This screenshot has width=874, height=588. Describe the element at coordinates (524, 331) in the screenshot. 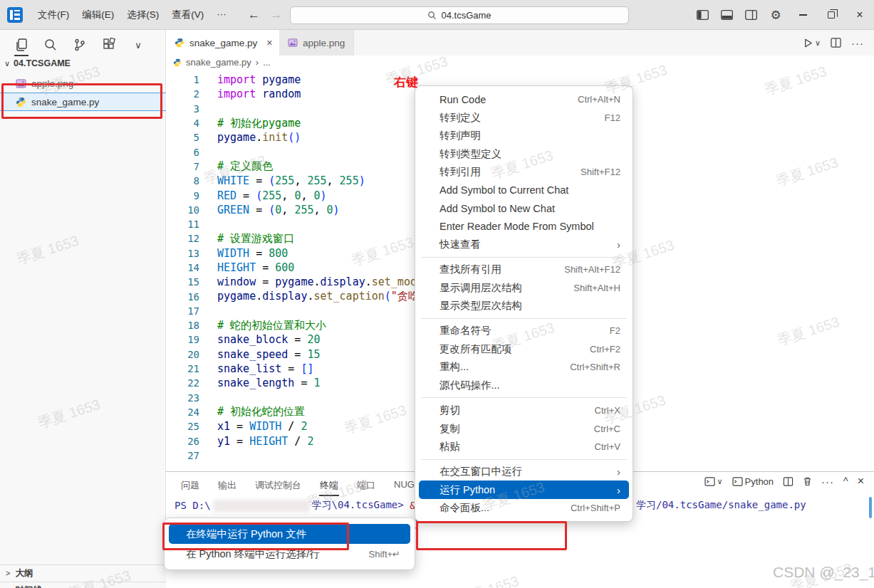

I see `context-menu-item-14: 重命名符号F2` at that location.